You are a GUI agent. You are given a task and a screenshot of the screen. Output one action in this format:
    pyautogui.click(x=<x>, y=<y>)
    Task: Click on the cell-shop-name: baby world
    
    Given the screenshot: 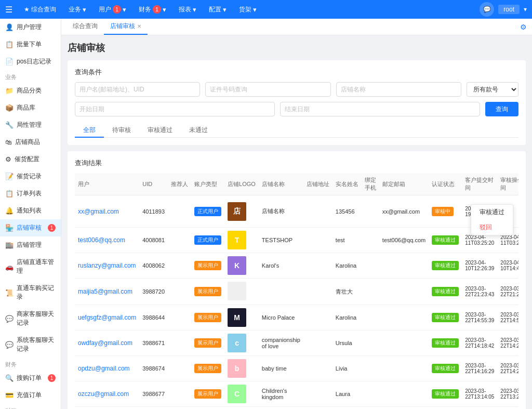 What is the action you would take?
    pyautogui.click(x=281, y=408)
    